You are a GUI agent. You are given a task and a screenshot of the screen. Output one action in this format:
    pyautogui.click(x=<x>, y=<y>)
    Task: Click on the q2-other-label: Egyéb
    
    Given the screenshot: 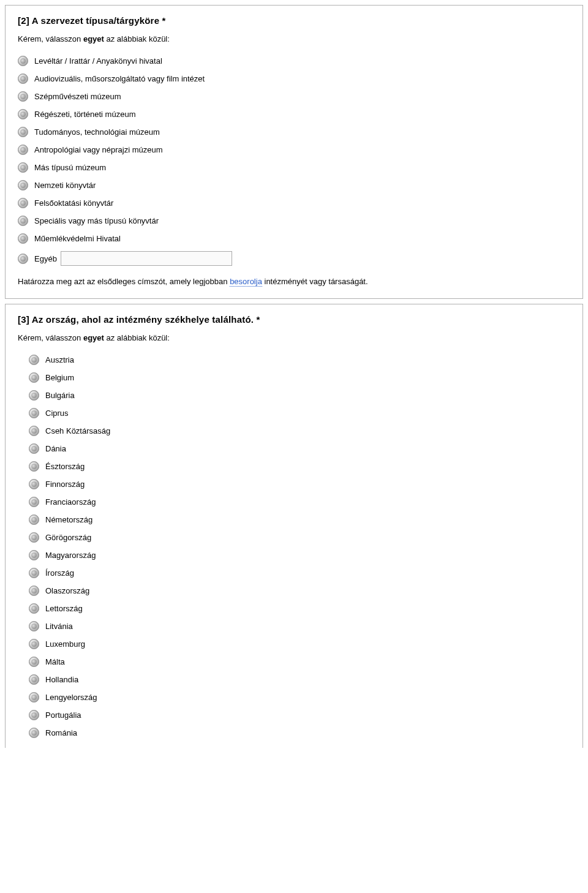 What is the action you would take?
    pyautogui.click(x=45, y=258)
    